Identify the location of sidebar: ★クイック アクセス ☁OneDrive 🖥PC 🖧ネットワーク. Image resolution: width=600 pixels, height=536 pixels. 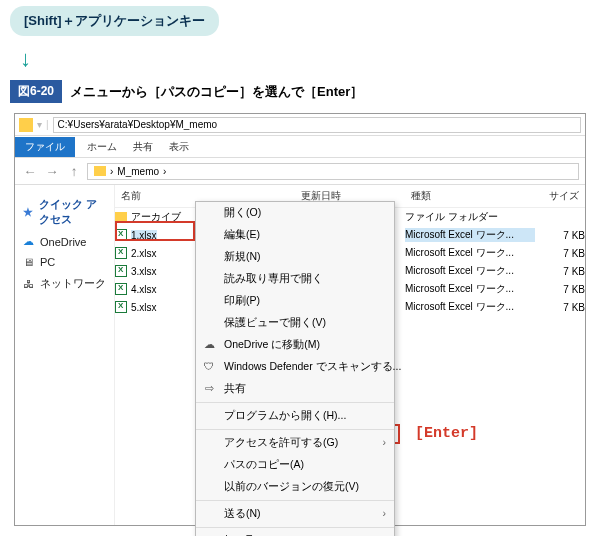
(65, 355).